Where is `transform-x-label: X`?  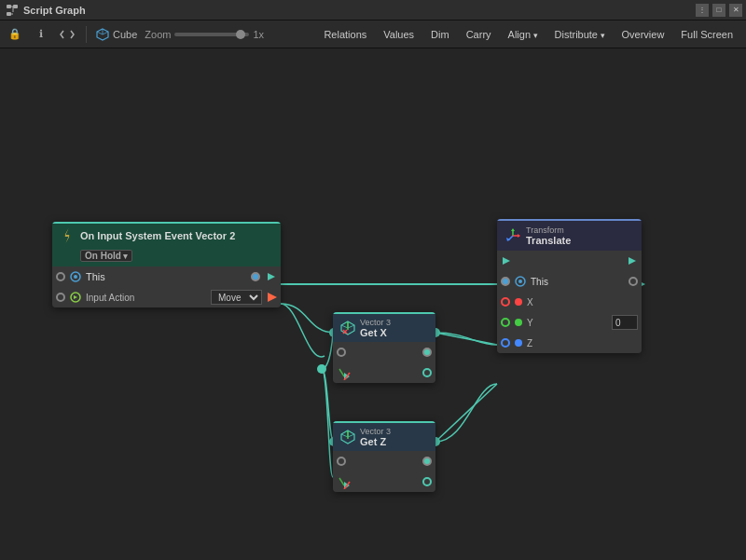 transform-x-label: X is located at coordinates (582, 302).